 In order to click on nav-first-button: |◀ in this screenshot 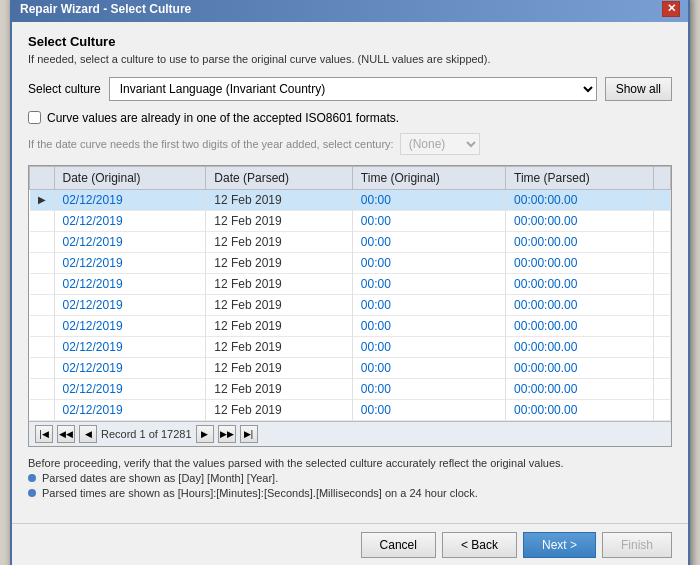, I will do `click(44, 434)`.